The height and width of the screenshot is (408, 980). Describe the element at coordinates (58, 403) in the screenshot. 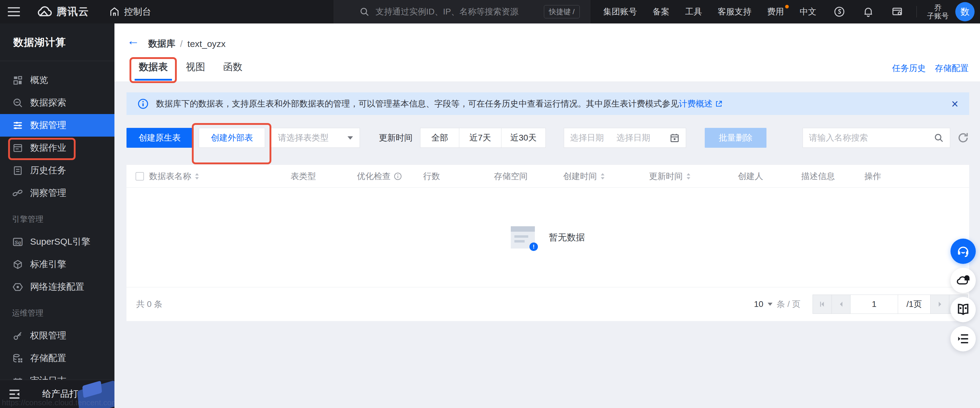

I see `status-bar-url: https://console.cloud.tencent.com/dlc` at that location.